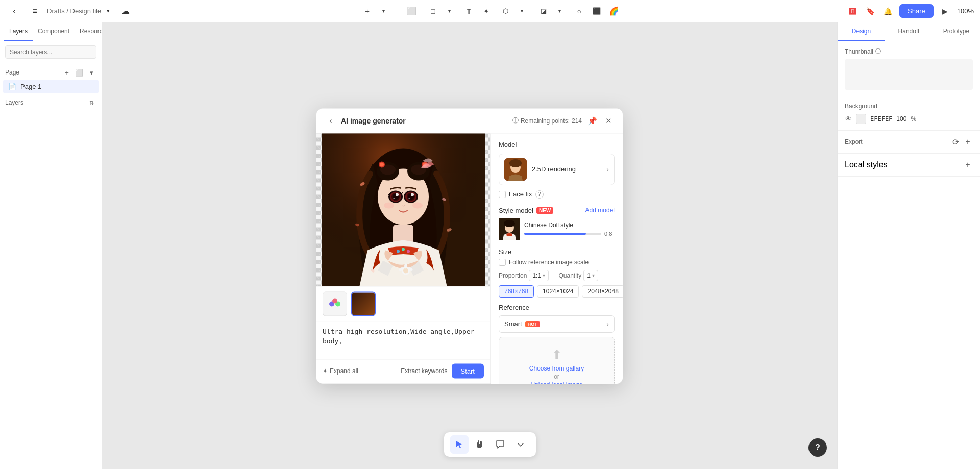 This screenshot has width=980, height=469. What do you see at coordinates (18, 32) in the screenshot?
I see `tab-layers: Layers` at bounding box center [18, 32].